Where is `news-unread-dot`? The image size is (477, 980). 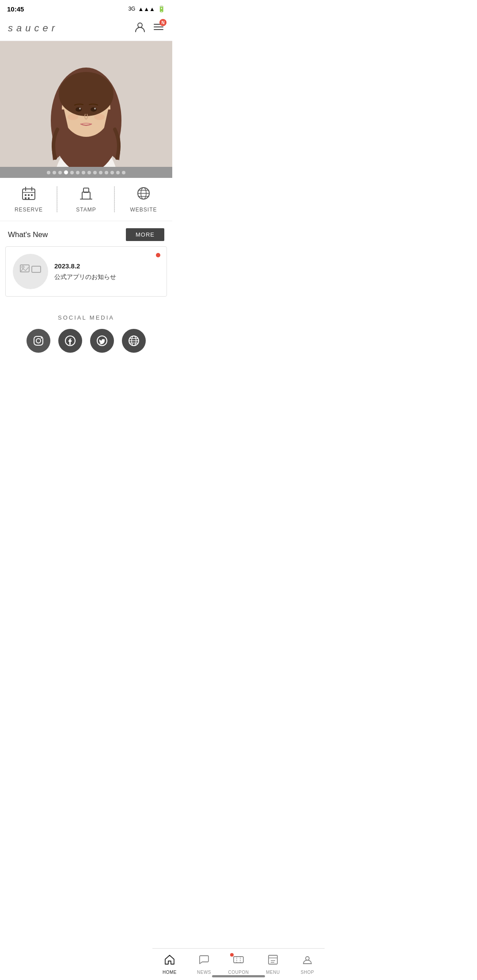 news-unread-dot is located at coordinates (158, 255).